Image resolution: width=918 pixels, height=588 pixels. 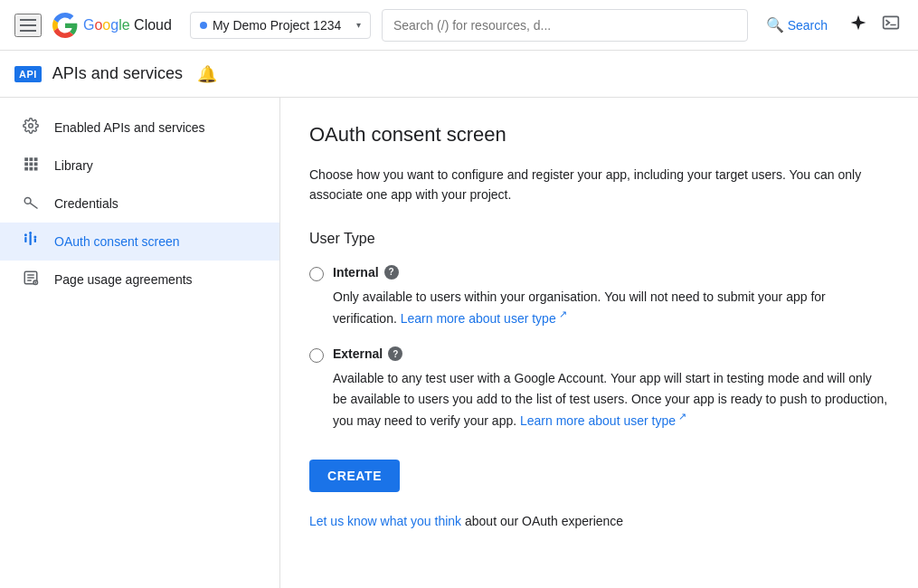 I want to click on feedback-link: Let us know what you think, so click(x=385, y=521).